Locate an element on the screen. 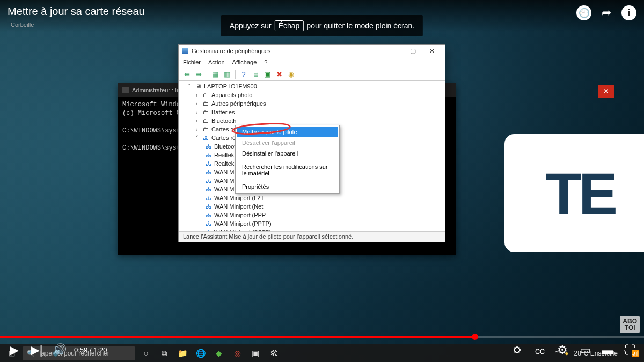 The height and width of the screenshot is (362, 644). ctx-properties: Propriétés is located at coordinates (288, 187).